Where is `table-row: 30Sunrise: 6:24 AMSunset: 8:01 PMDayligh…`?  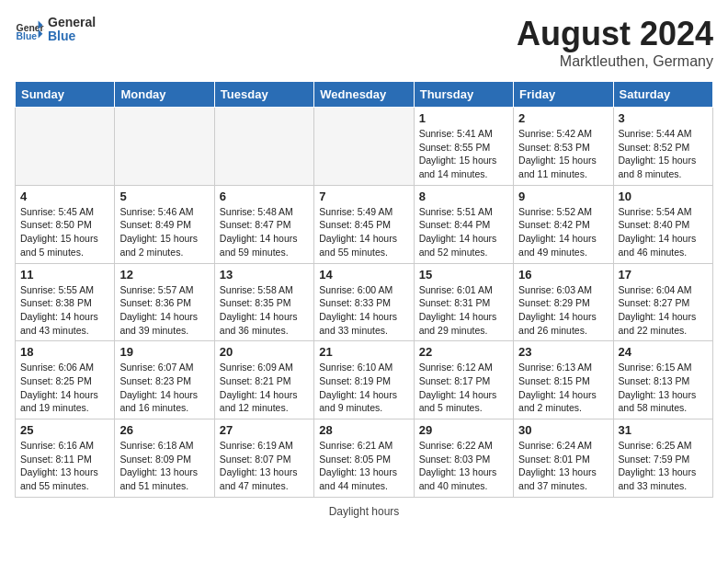
table-row: 30Sunrise: 6:24 AMSunset: 8:01 PMDayligh… is located at coordinates (563, 458).